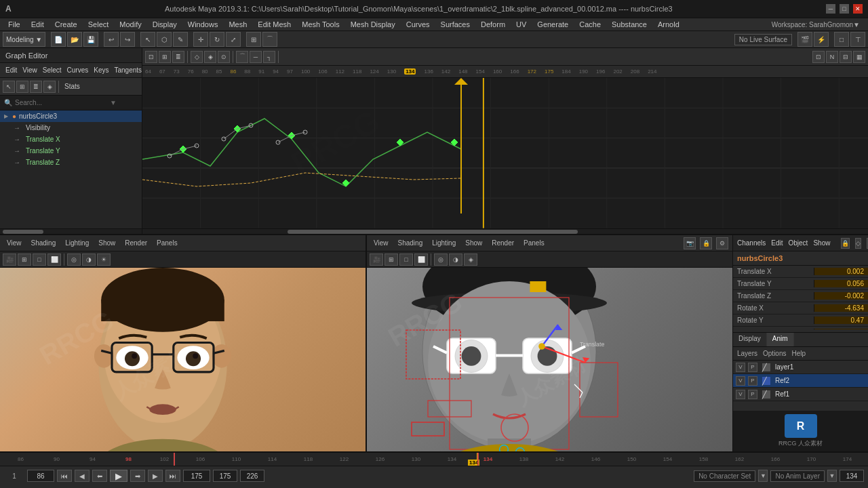 The image size is (868, 488). Describe the element at coordinates (14, 24) in the screenshot. I see `menu-file: File` at that location.